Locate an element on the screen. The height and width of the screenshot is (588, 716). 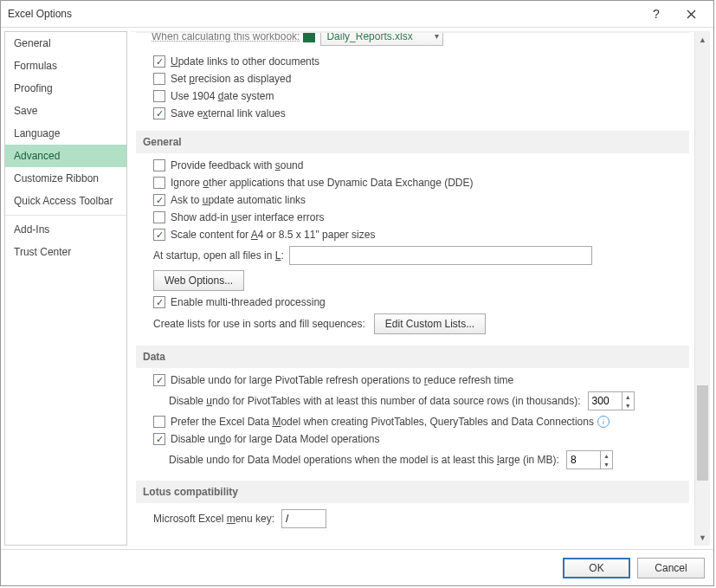
sidebar-item-add-ins: Add-Ins is located at coordinates (66, 229).